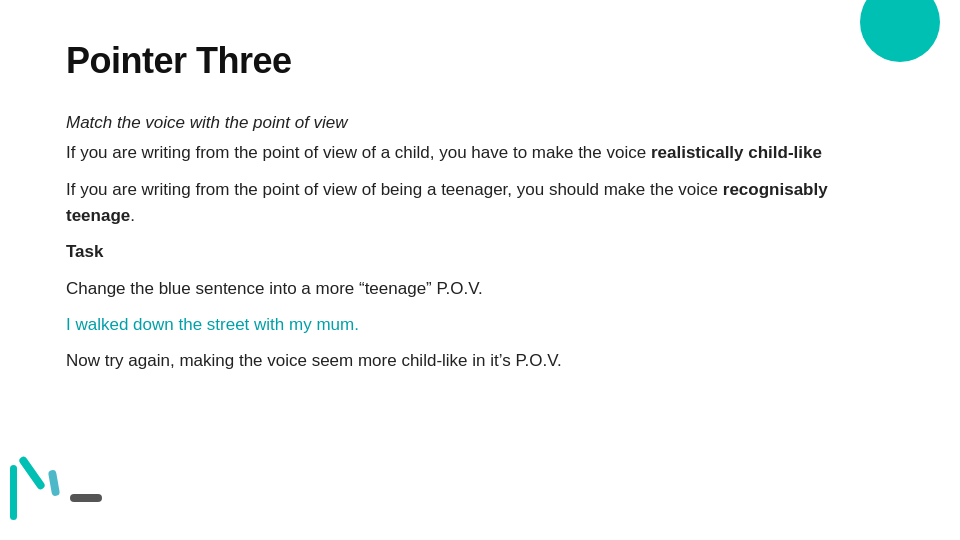  Describe the element at coordinates (54, 484) in the screenshot. I see `deco-slash-2-icon` at that location.